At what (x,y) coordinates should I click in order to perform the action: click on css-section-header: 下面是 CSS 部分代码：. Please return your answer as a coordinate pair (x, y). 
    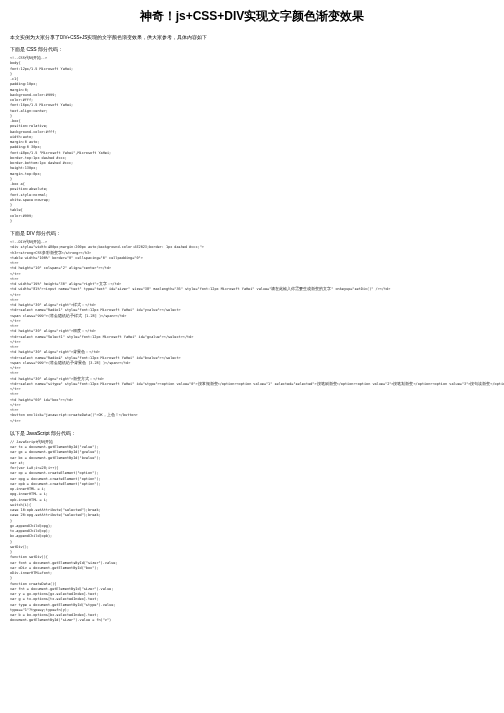
    Looking at the image, I should click on (252, 49).